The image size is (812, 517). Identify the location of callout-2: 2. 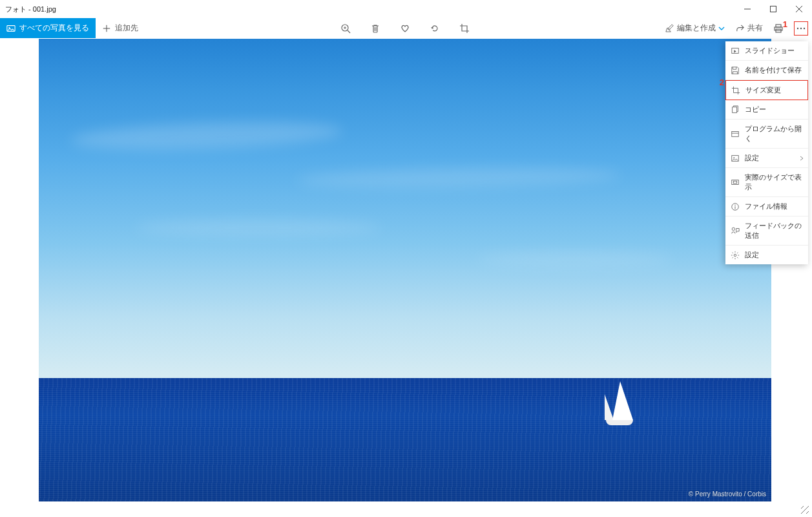
(722, 83).